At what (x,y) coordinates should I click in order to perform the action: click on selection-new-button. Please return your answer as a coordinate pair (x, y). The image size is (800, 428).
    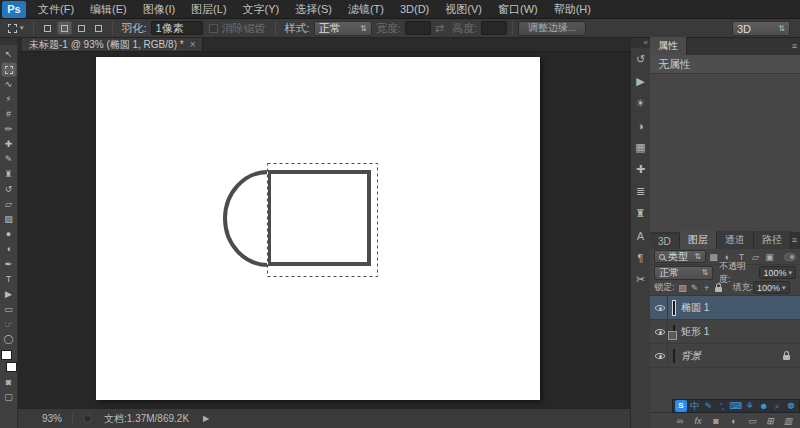
    Looking at the image, I should click on (48, 28).